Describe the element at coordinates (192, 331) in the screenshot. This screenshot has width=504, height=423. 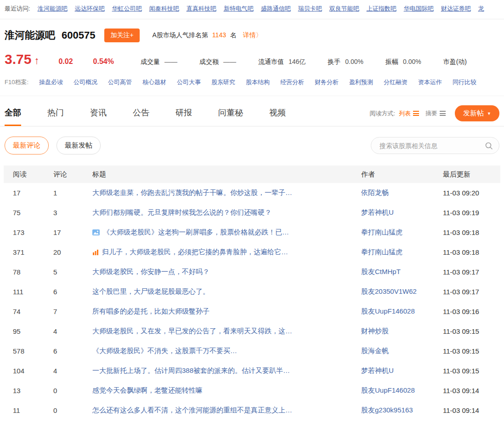
I see `post-title-link: 大师级老股民，又在发，早已发的公告了，看来明天又得跌，这…` at that location.